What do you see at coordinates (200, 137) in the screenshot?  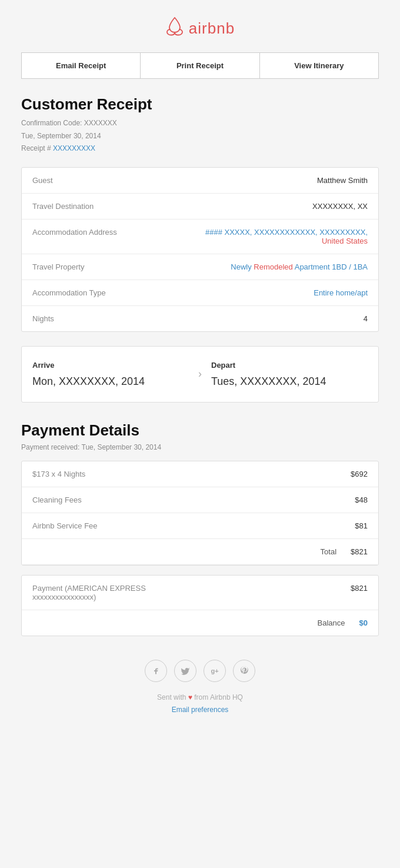 I see `receipt-meta: Confirmation Code: XXXXXXX Tue, Septembe…` at bounding box center [200, 137].